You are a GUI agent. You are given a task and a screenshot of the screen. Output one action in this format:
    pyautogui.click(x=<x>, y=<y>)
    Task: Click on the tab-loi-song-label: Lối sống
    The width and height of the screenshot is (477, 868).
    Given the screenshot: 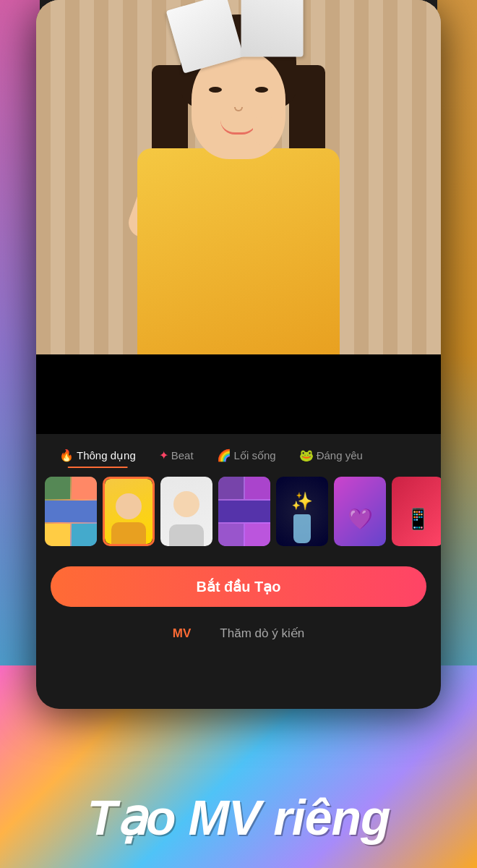 What is the action you would take?
    pyautogui.click(x=255, y=456)
    